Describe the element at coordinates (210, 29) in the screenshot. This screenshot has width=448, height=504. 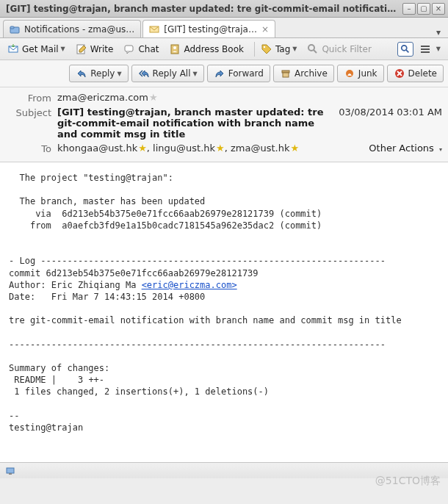
I see `tab-label: [GIT] testing@traja…` at that location.